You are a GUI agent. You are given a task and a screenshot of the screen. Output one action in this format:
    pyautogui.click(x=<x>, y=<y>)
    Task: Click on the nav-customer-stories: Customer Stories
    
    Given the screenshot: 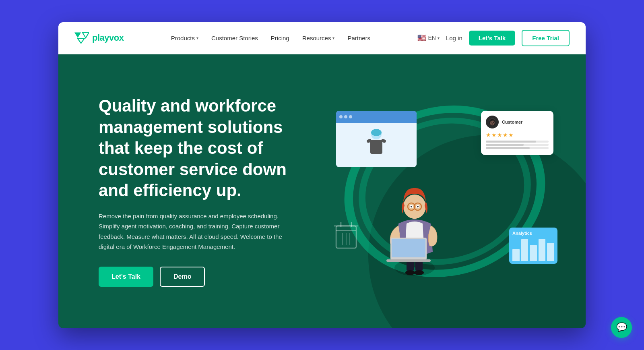 What is the action you would take?
    pyautogui.click(x=235, y=38)
    